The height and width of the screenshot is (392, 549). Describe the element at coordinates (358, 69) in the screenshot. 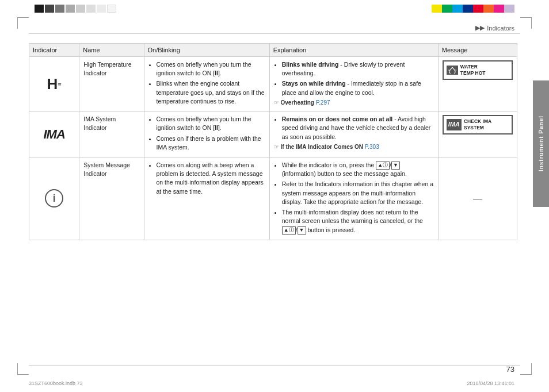

I see `high-temp-exp-item-1: Blinks while driving - Drive slowly to p…` at that location.